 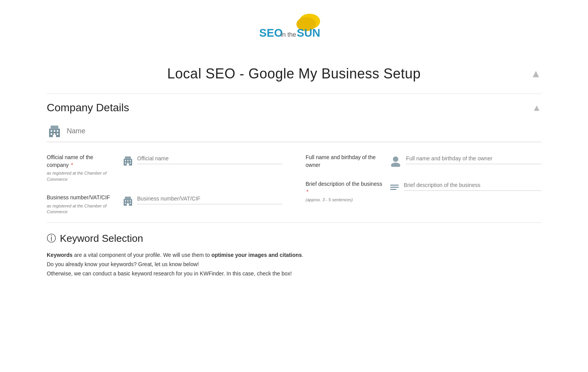 I want to click on building-icon-name, so click(x=54, y=131).